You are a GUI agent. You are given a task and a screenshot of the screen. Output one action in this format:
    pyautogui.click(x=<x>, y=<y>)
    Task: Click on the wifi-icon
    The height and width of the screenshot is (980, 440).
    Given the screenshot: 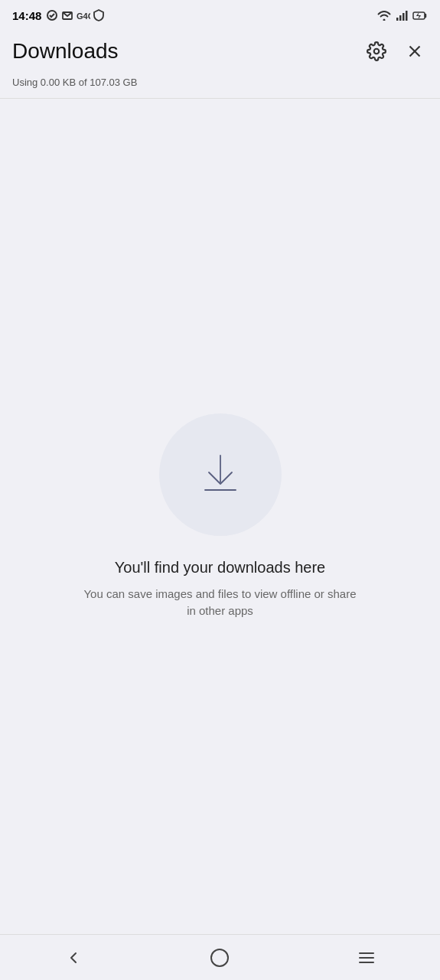 What is the action you would take?
    pyautogui.click(x=384, y=15)
    